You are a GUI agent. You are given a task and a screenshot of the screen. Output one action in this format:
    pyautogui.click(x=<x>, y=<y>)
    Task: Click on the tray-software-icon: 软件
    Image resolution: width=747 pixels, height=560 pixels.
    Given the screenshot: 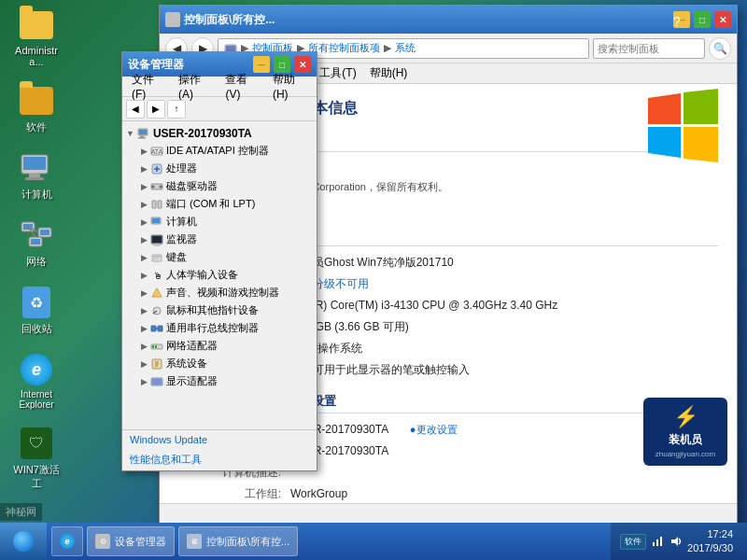 What is the action you would take?
    pyautogui.click(x=633, y=541)
    